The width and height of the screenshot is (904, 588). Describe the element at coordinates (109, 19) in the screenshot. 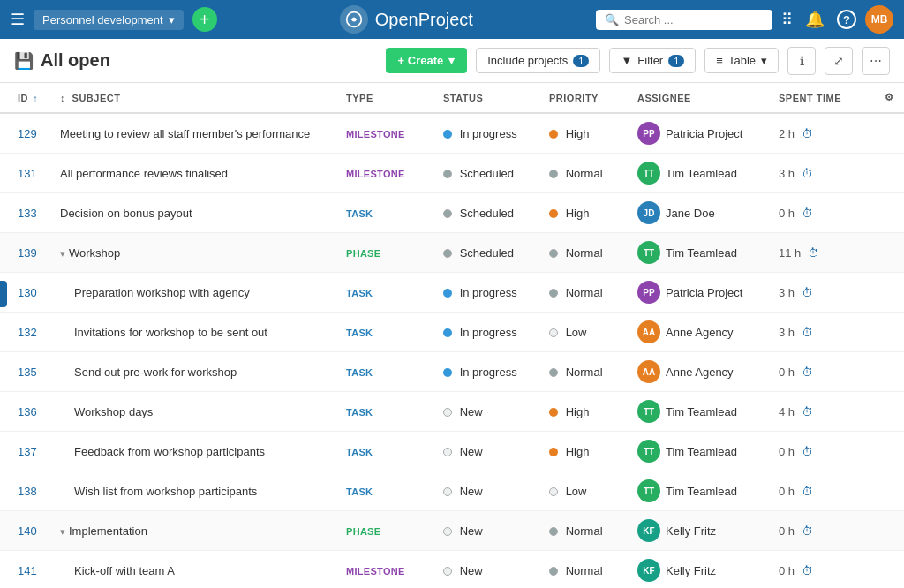

I see `project-selector: Personnel development ▾` at that location.